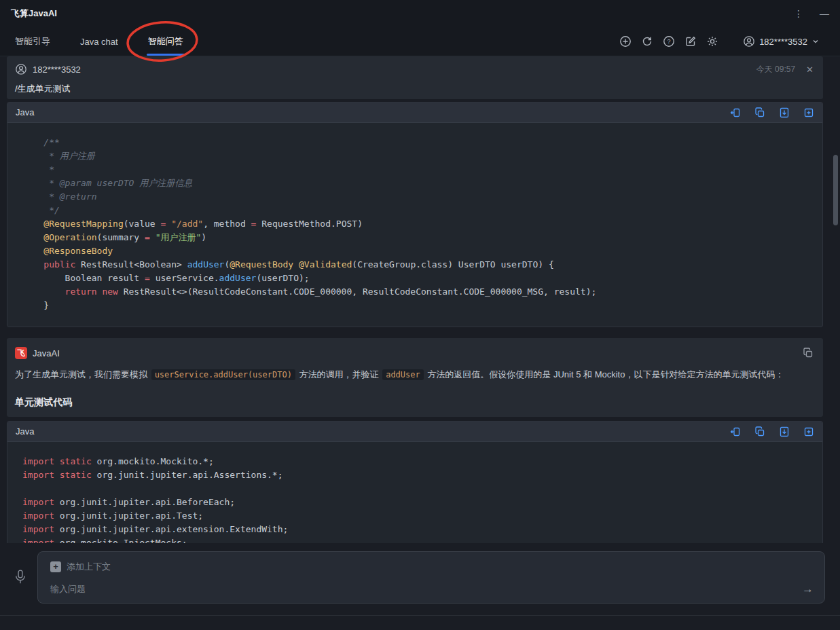 The height and width of the screenshot is (630, 840). What do you see at coordinates (431, 567) in the screenshot?
I see `add-context-row: + 添加上下文` at bounding box center [431, 567].